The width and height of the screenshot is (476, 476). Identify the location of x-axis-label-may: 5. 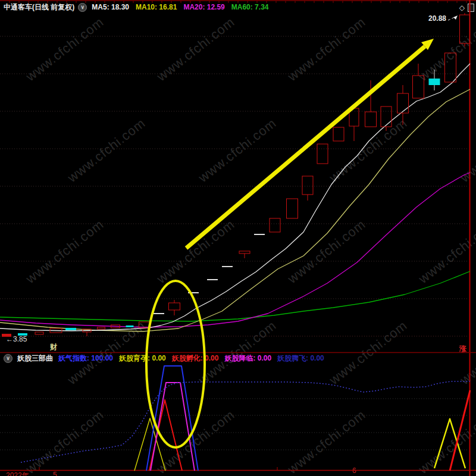
(55, 474).